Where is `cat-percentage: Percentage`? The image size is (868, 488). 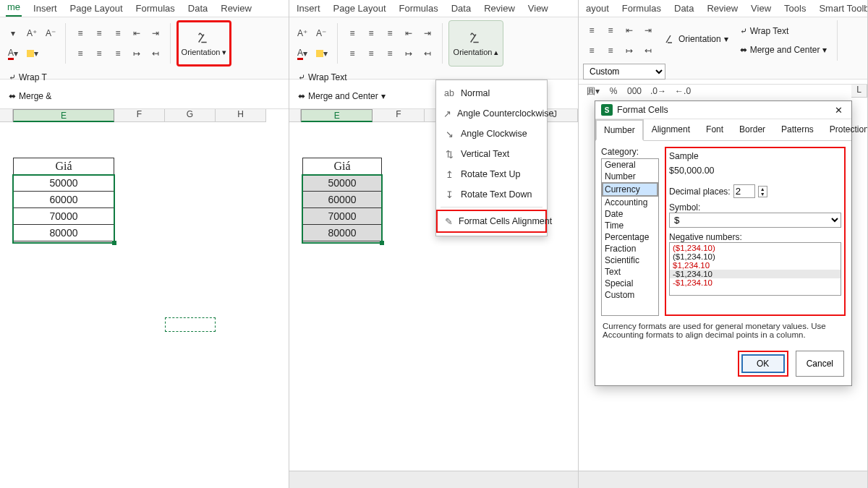 cat-percentage: Percentage is located at coordinates (630, 237).